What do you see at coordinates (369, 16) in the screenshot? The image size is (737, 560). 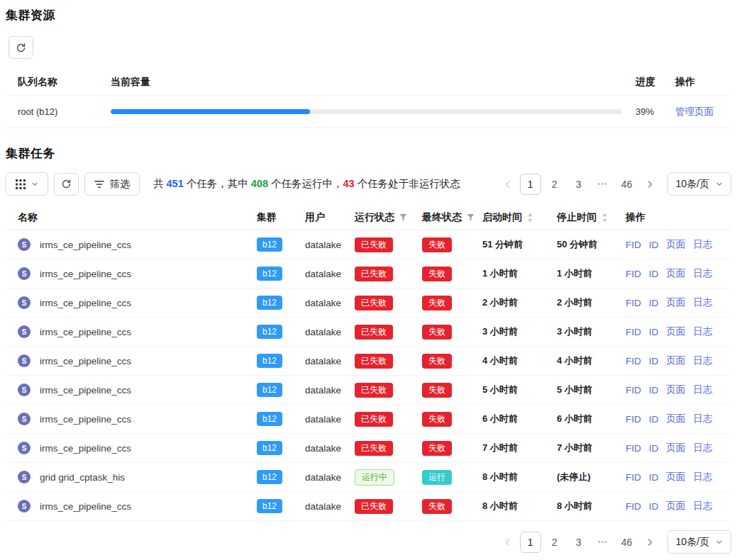 I see `resources-title: 集群资源` at bounding box center [369, 16].